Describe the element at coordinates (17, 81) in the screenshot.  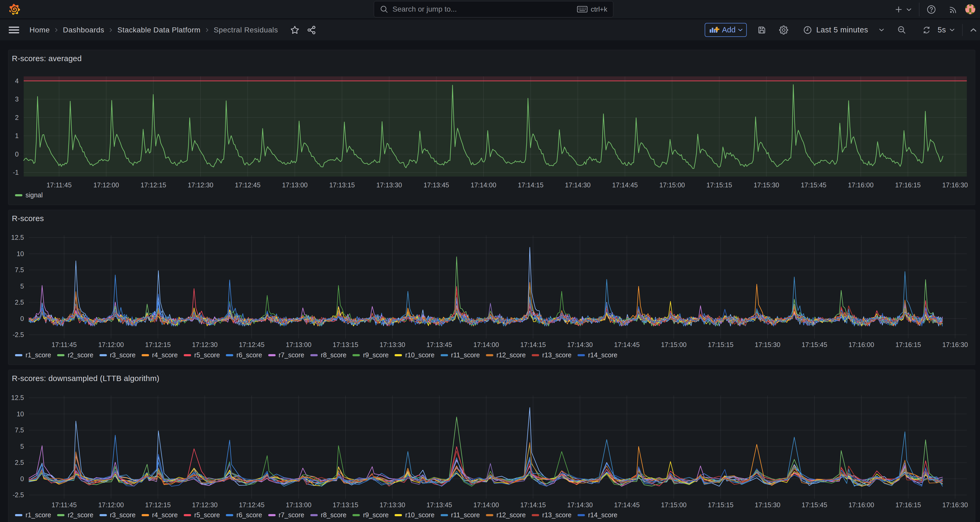
I see `svg-text: 4` at that location.